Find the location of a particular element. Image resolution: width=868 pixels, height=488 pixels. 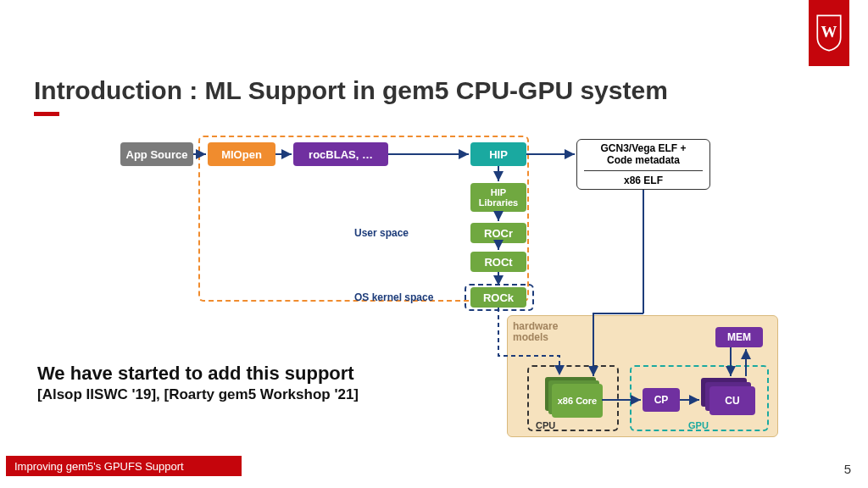

elf-x86: x86 ELF is located at coordinates (643, 180).